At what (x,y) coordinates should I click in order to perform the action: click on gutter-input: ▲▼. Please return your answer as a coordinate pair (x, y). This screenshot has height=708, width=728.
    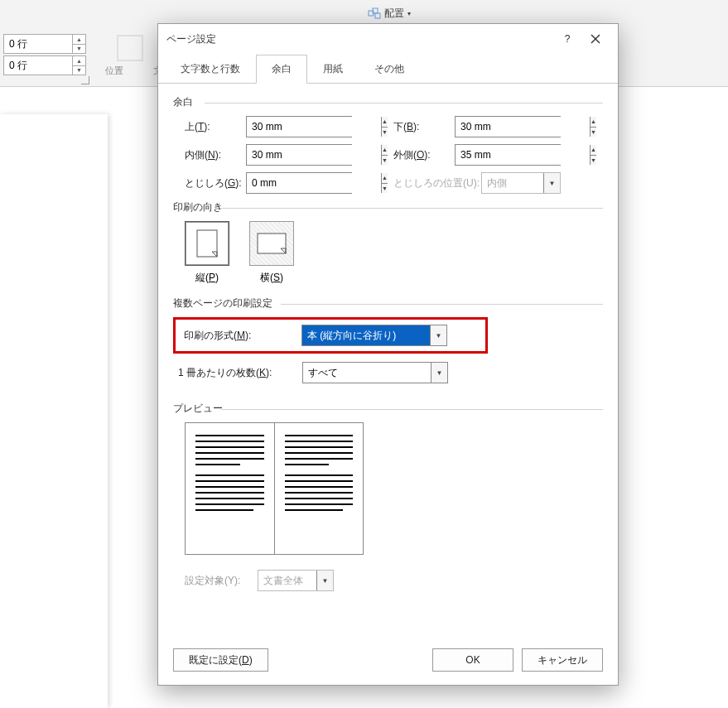
    Looking at the image, I should click on (299, 183).